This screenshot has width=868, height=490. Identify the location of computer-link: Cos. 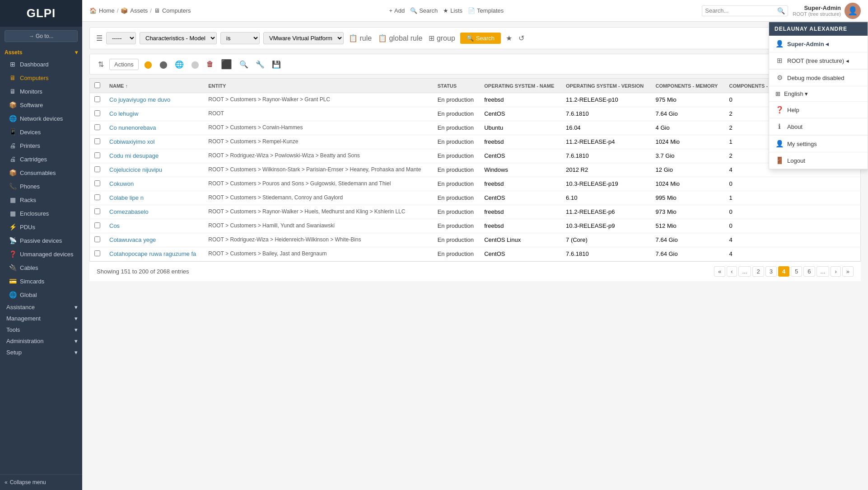
(115, 226).